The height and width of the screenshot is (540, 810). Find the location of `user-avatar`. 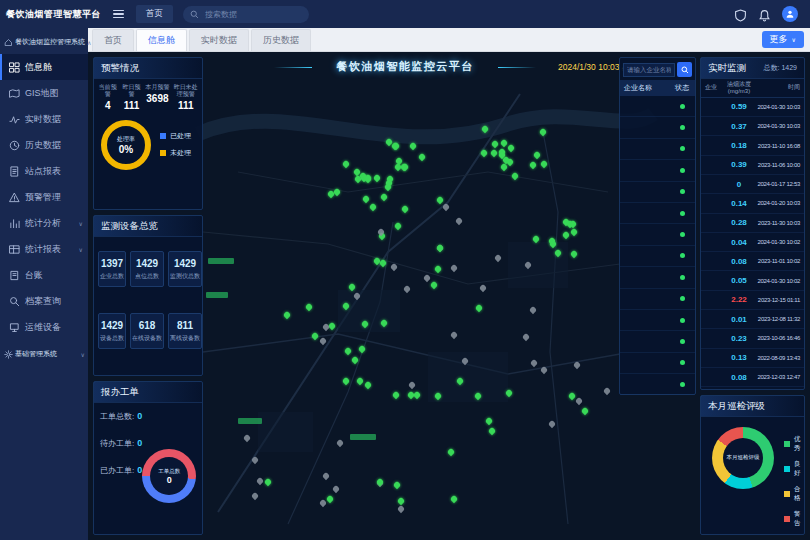

user-avatar is located at coordinates (790, 14).